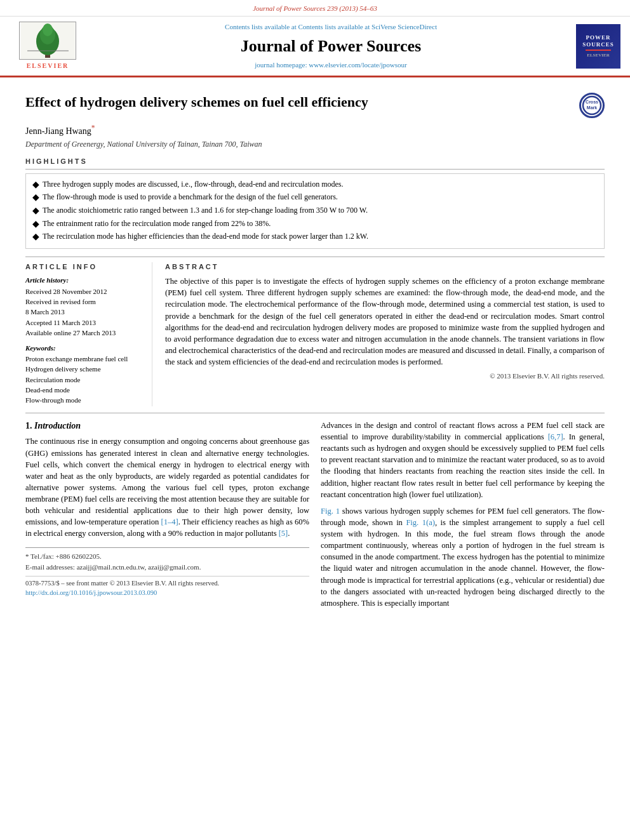  What do you see at coordinates (315, 198) in the screenshot?
I see `highlight-item-2: ◆ The flow-through mode is used to provi…` at bounding box center [315, 198].